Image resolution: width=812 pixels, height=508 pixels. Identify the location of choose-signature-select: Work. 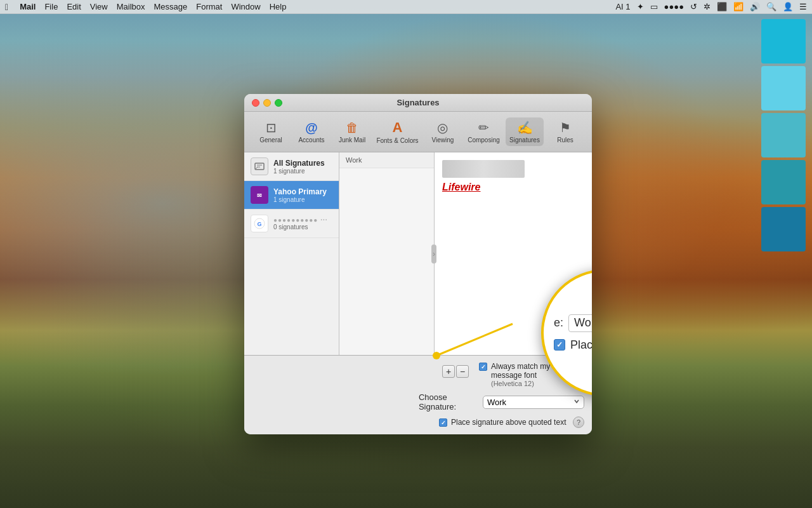
(534, 403).